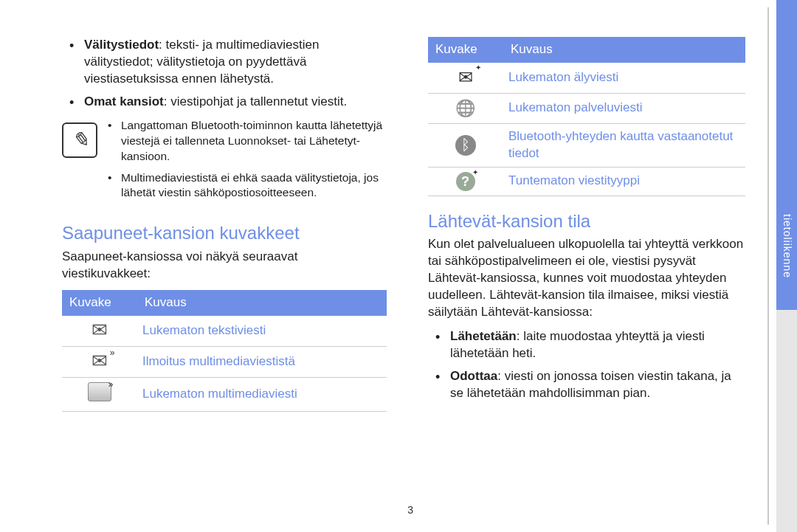  What do you see at coordinates (224, 62) in the screenshot?
I see `bullet-item: Välitystiedot: teksti- ja multimediavies…` at bounding box center [224, 62].